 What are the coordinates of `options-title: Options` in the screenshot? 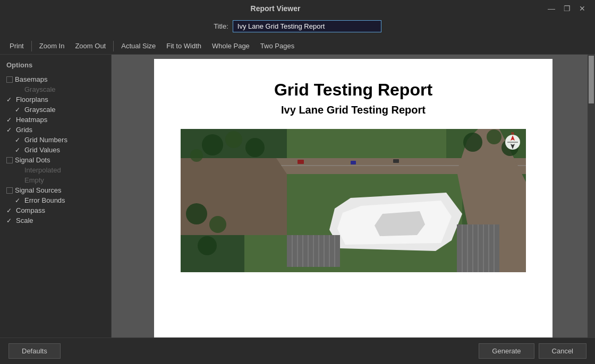 It's located at (55, 65).